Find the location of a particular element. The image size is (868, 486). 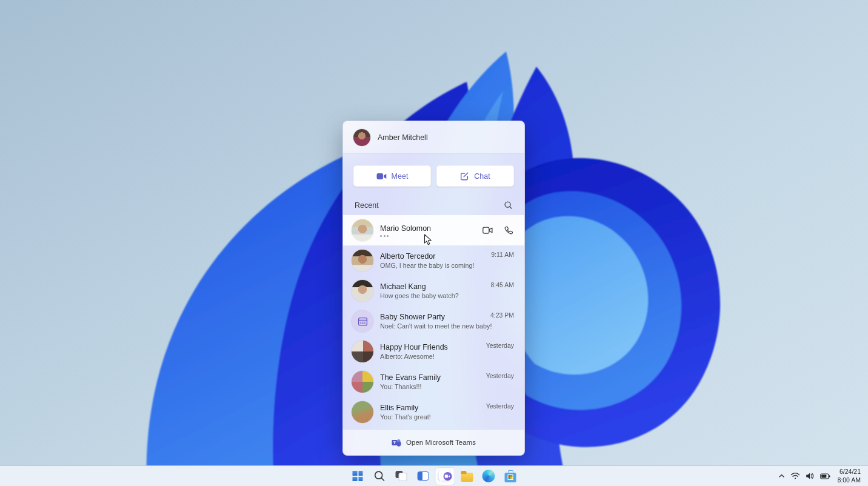

open-teams-label: Open Microsoft Teams is located at coordinates (441, 442).